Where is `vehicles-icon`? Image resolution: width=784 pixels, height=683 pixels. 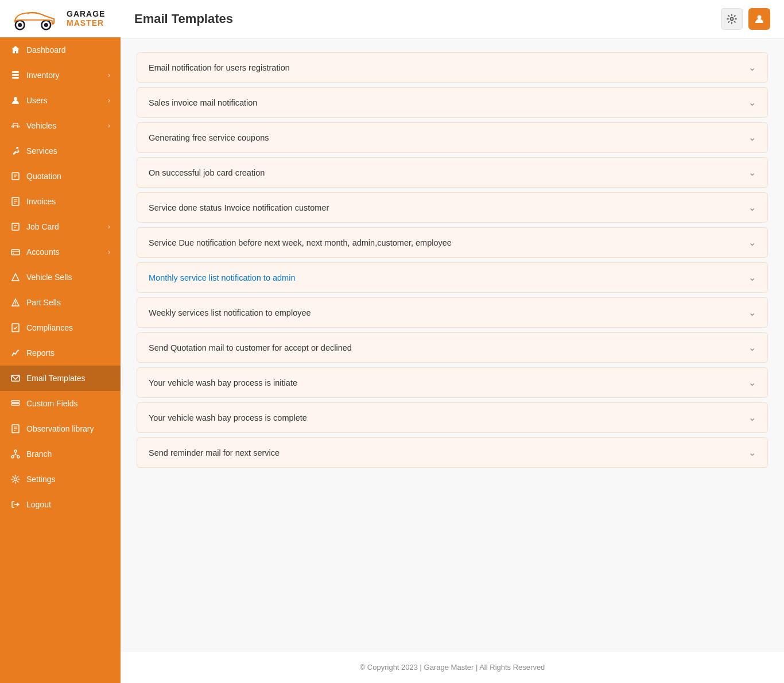
vehicles-icon is located at coordinates (15, 126).